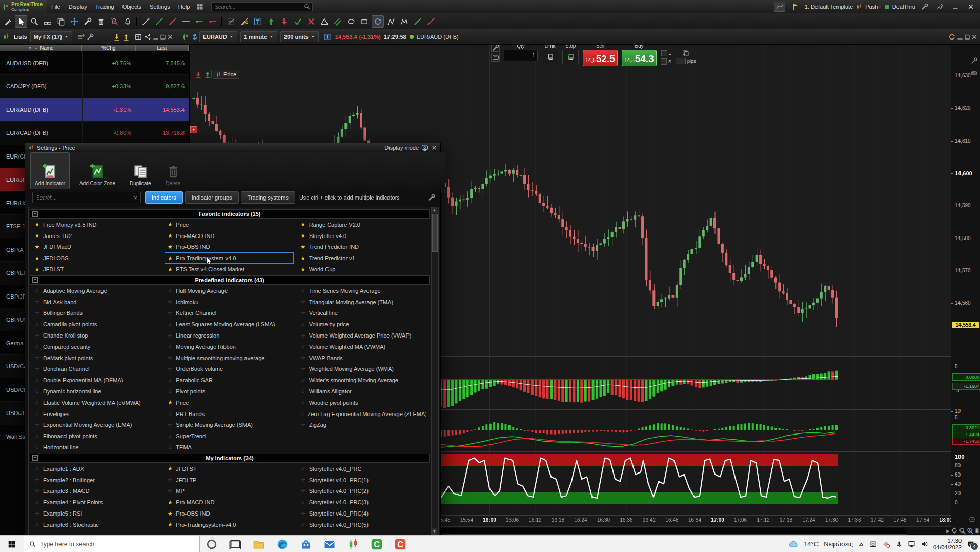 The height and width of the screenshot is (552, 980). I want to click on watchlist-close-icon, so click(170, 37).